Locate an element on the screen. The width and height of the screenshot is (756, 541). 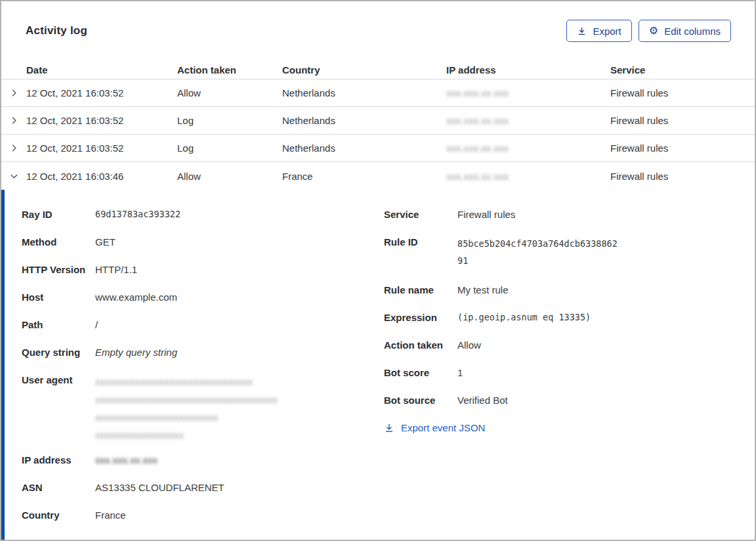
field-label: Method is located at coordinates (58, 242).